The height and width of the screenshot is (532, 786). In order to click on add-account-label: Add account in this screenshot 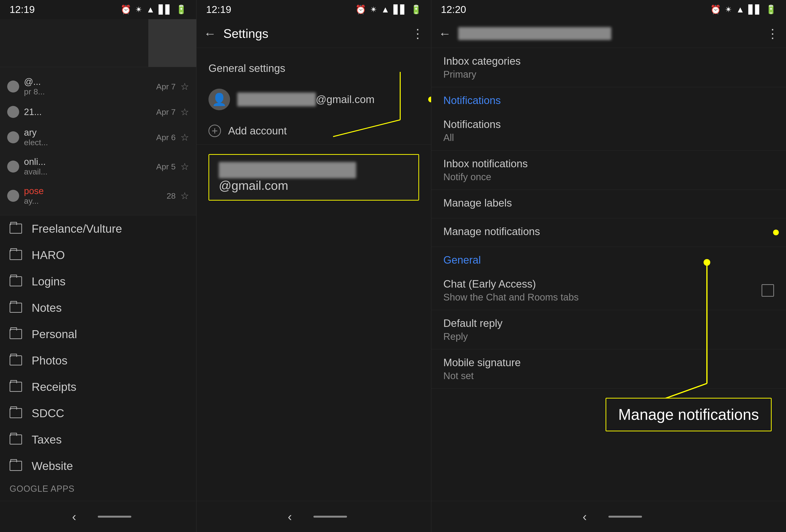, I will do `click(258, 131)`.